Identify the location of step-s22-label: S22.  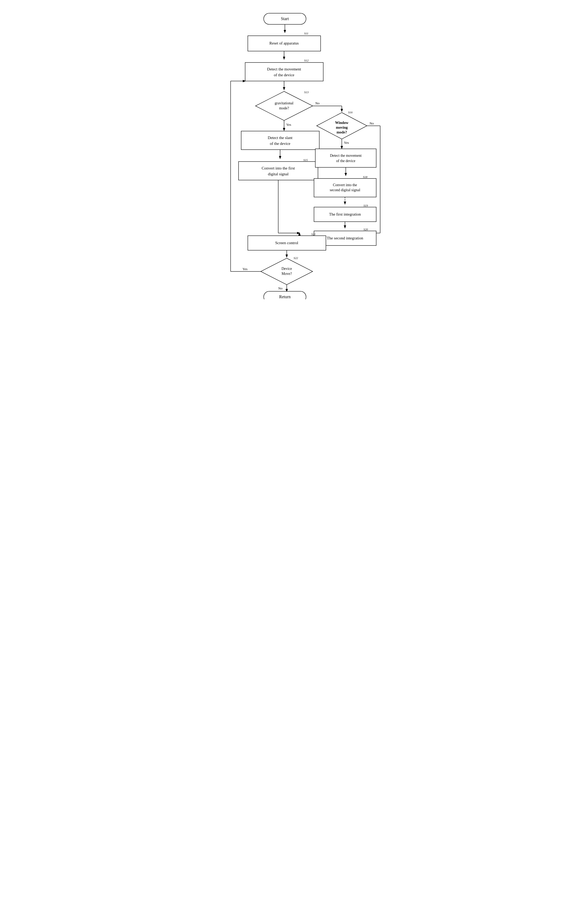
(296, 258).